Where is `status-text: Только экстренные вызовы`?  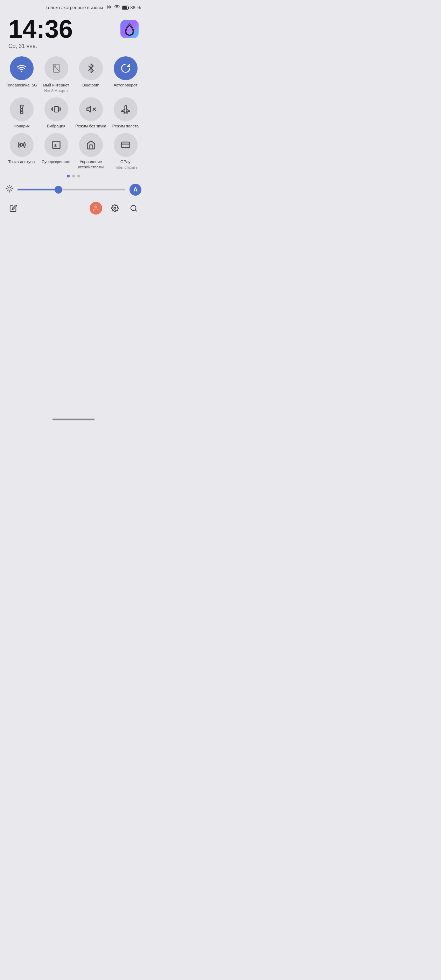
status-text: Только экстренные вызовы is located at coordinates (74, 8).